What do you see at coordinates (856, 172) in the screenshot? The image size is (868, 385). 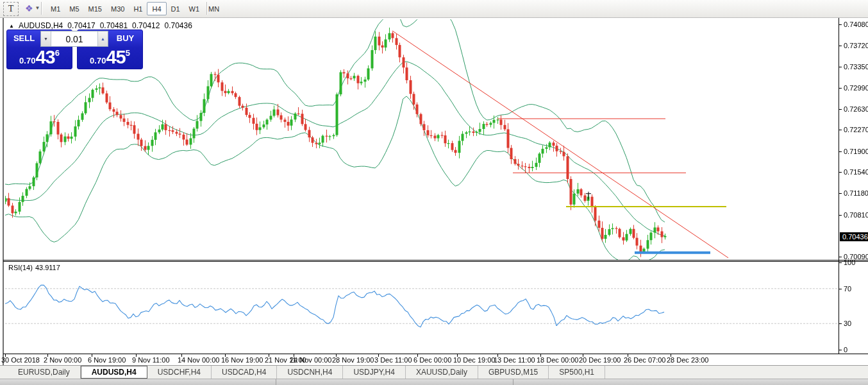 I see `price-axis-label: 0.71540` at bounding box center [856, 172].